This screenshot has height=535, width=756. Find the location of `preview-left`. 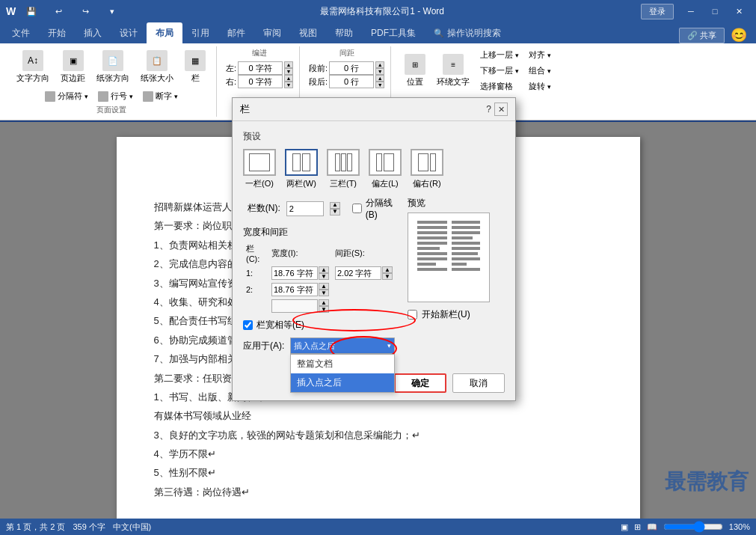

preview-left is located at coordinates (432, 245).